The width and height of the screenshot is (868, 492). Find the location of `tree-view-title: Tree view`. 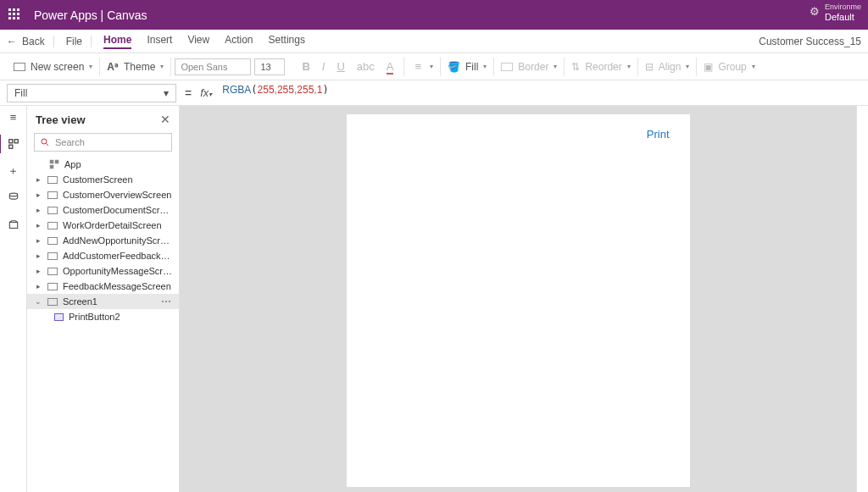

tree-view-title: Tree view is located at coordinates (61, 120).